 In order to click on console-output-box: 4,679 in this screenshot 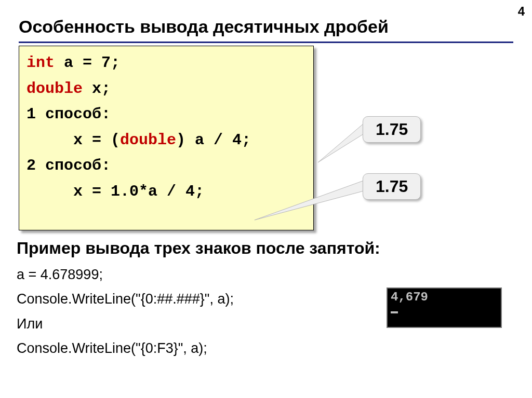, I will do `click(444, 308)`.